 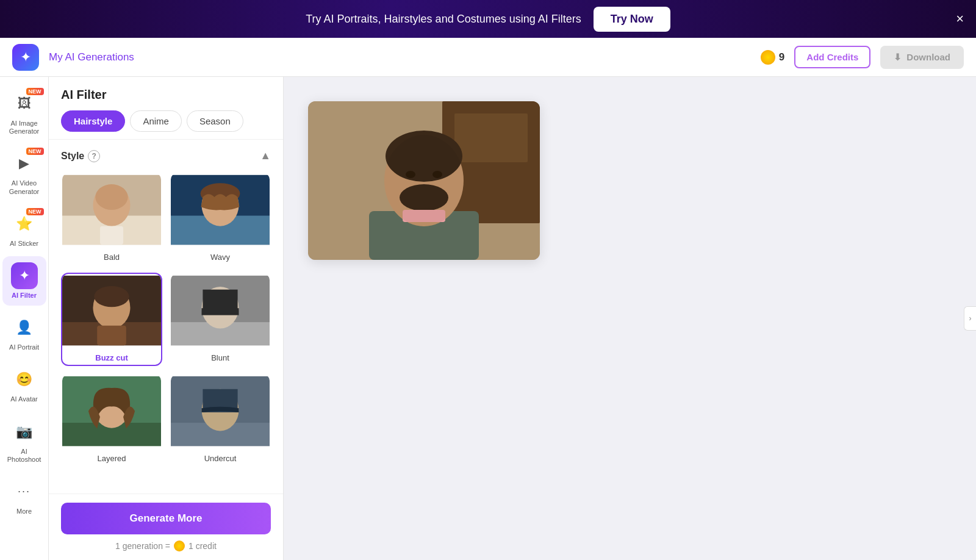 What do you see at coordinates (26, 57) in the screenshot?
I see `logo-icon: ✦` at bounding box center [26, 57].